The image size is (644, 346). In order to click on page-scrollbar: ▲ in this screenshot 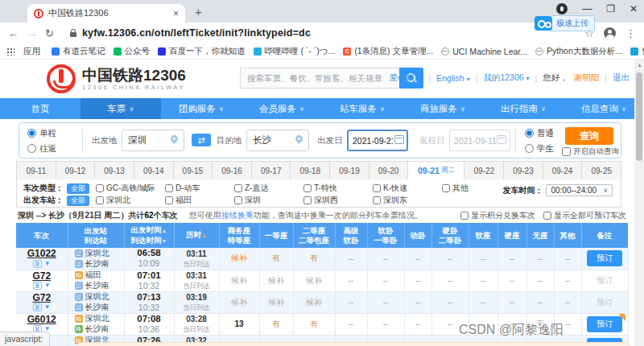, I will do `click(639, 203)`.